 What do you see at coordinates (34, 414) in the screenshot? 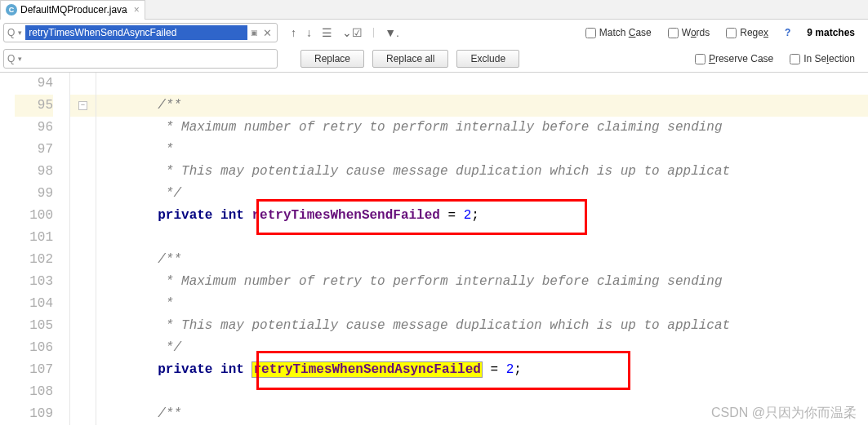
I see `line-number: 109` at bounding box center [34, 414].